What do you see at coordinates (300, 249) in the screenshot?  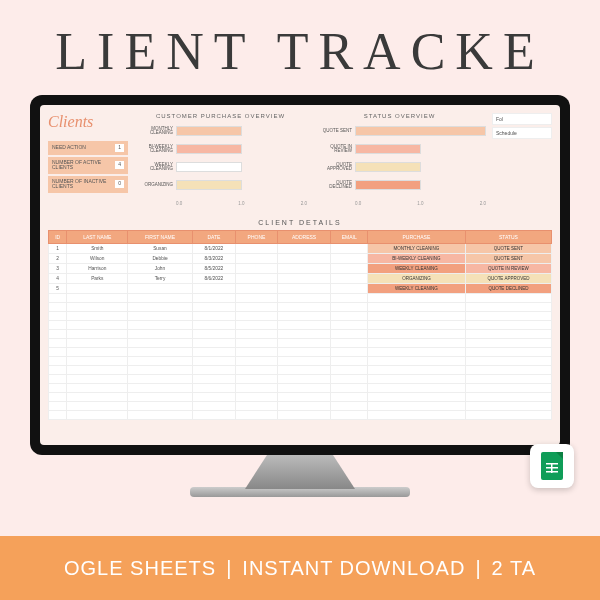 I see `table-row: 1SmithSusan8/1/2022MONTHLY CLEANINGQUOTE…` at bounding box center [300, 249].